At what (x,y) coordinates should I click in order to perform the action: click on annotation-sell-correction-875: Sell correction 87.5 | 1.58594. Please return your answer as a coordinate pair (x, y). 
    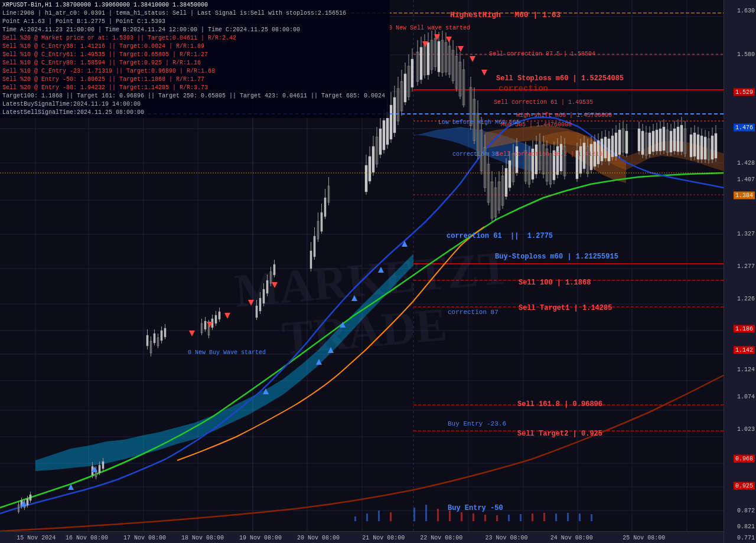
    Looking at the image, I should click on (542, 54).